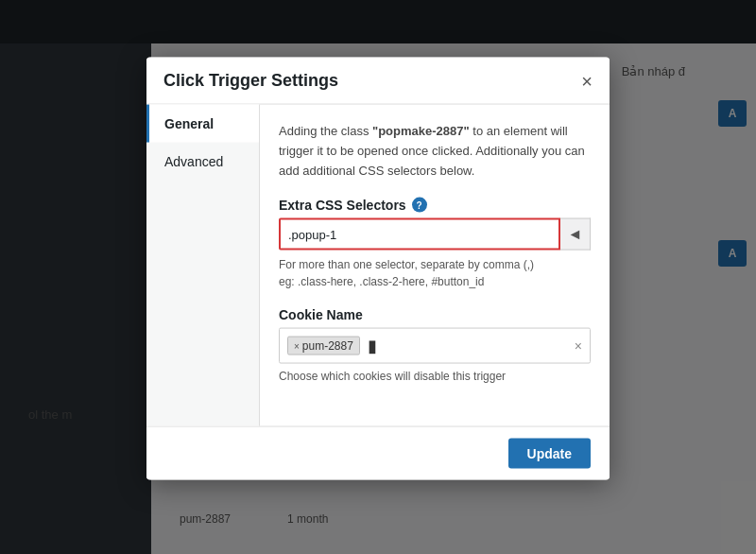  What do you see at coordinates (372, 346) in the screenshot?
I see `cursor-indicator: ▮` at bounding box center [372, 346].